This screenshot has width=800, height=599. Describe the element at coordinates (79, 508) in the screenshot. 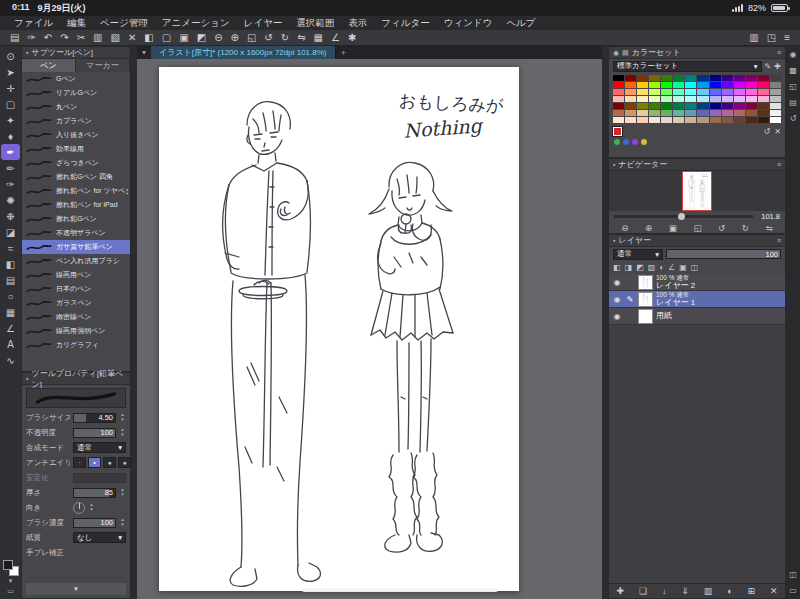

I see `direction-dial` at that location.